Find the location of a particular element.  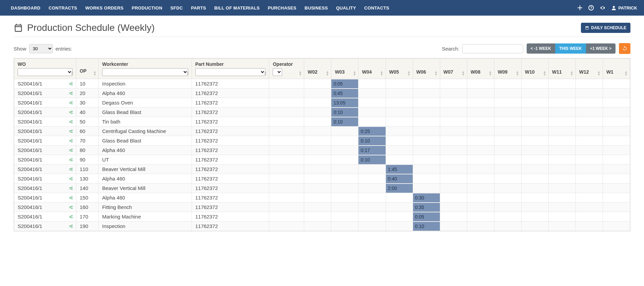

col-header-w05: W05▲▼ is located at coordinates (399, 69).